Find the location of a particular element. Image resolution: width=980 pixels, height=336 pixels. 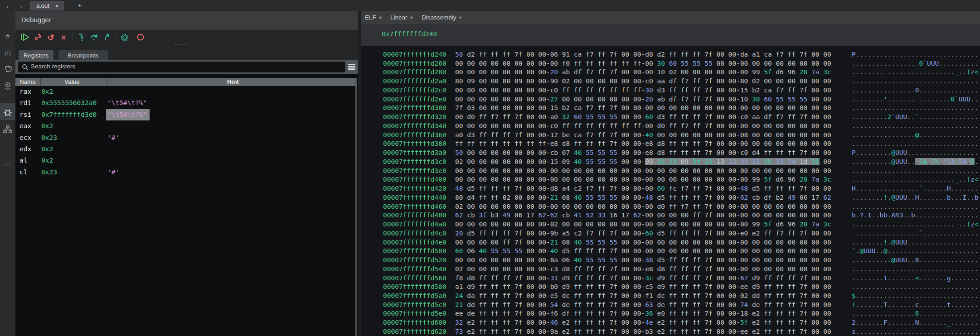

hex-row-bytes: ee de ff ff ff 7f 00 00-f6 df ff ff ff 7… is located at coordinates (643, 314).